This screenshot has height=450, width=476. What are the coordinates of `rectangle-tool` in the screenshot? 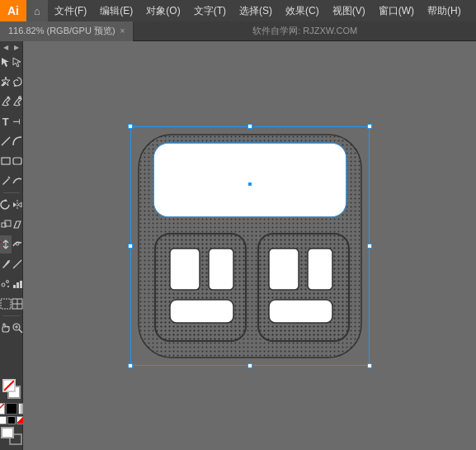 It's located at (6, 161).